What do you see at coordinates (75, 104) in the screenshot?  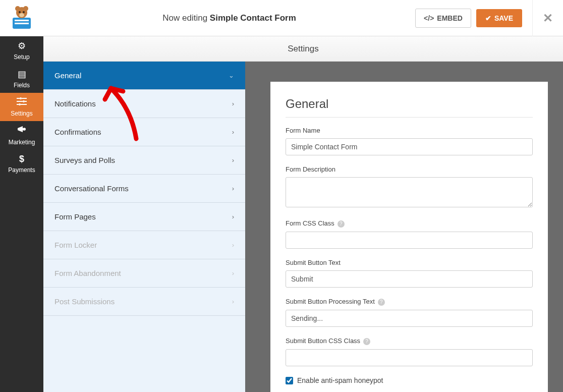 I see `subnav-label: Notifications` at bounding box center [75, 104].